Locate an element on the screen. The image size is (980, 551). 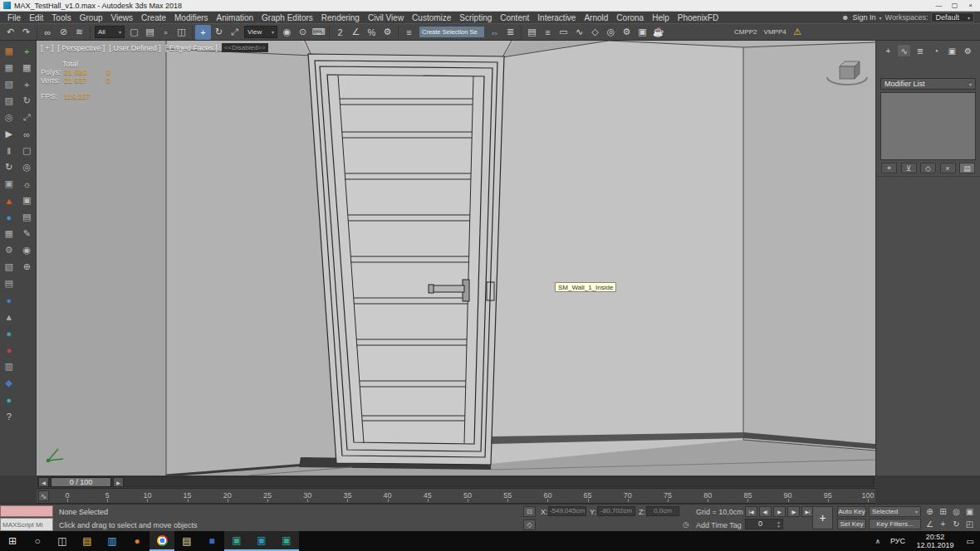
start-button: ⊞ is located at coordinates (12, 541).